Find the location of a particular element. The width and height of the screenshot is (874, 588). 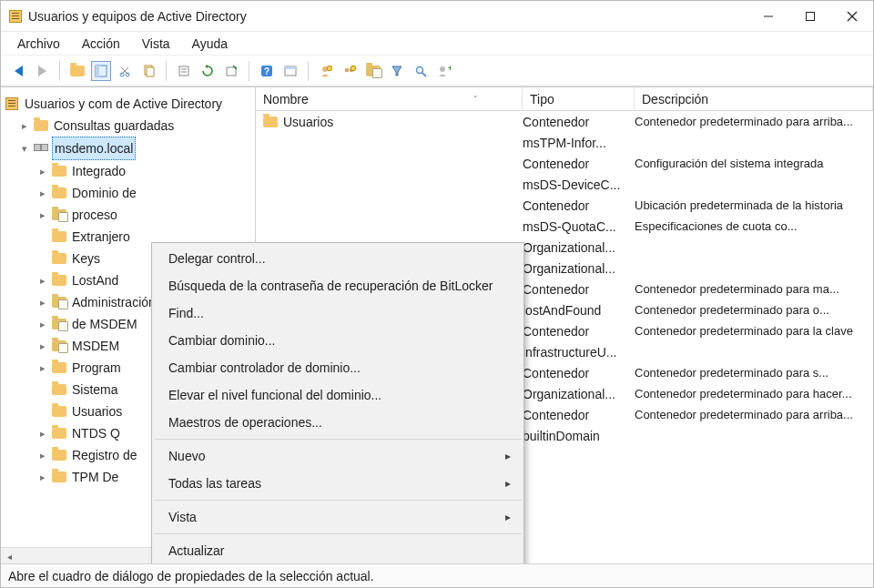

statusbar: Abre el cuadro de diálogo de propiedades… is located at coordinates (437, 575).